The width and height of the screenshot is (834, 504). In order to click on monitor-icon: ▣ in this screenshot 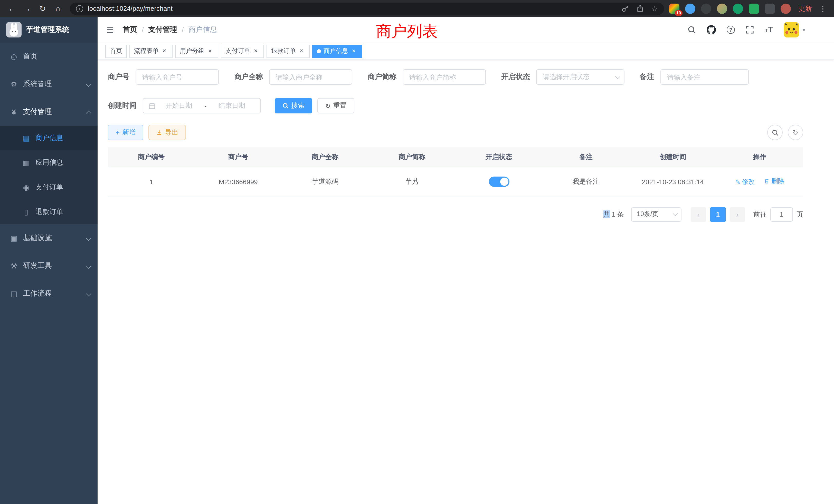, I will do `click(14, 238)`.